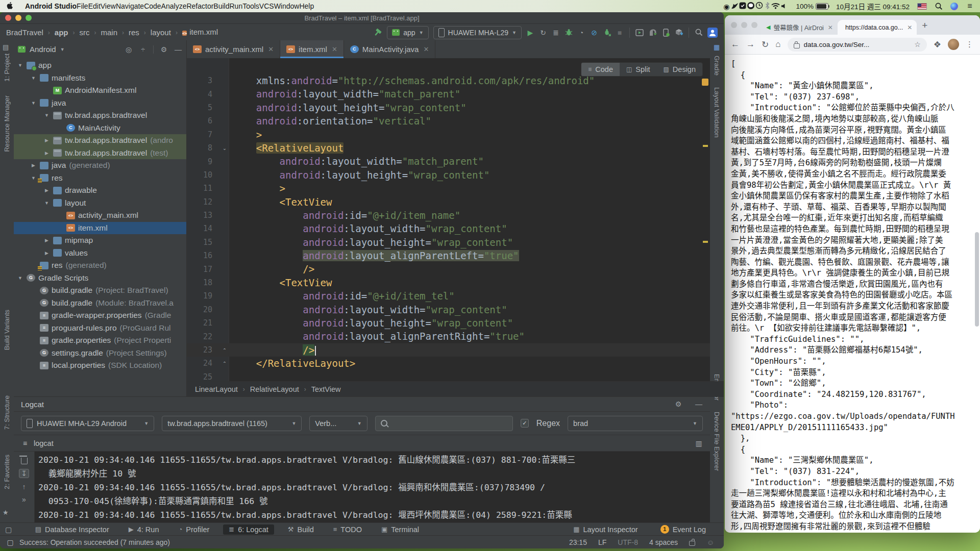 Image resolution: width=980 pixels, height=551 pixels. What do you see at coordinates (10, 6) in the screenshot?
I see `apple-icon` at bounding box center [10, 6].